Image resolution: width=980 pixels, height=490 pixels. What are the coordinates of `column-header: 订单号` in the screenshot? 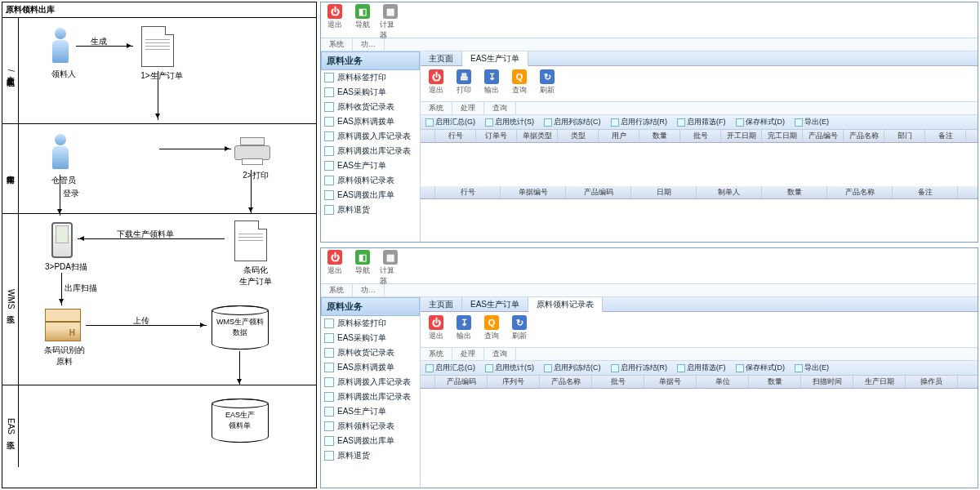 It's located at (497, 136).